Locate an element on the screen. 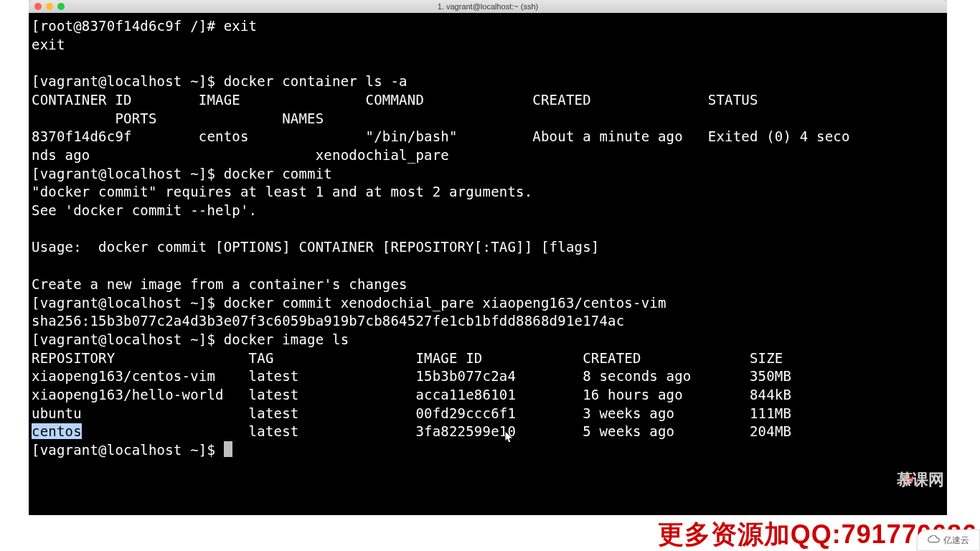  term-line: 8370f14d6c9f centos "/bin/bash" About a … is located at coordinates (440, 136).